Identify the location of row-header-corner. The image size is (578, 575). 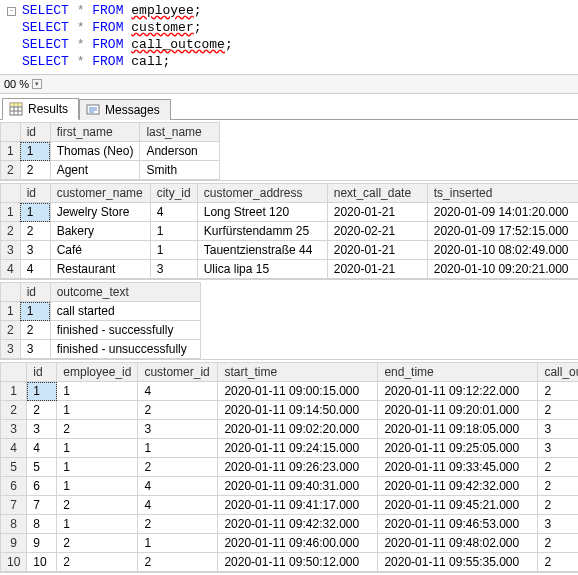
(11, 132).